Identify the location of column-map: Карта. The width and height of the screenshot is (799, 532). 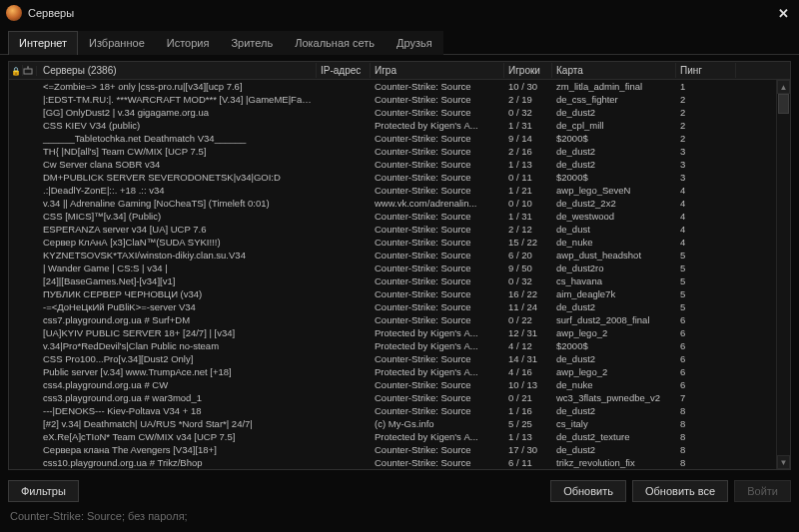
(614, 70).